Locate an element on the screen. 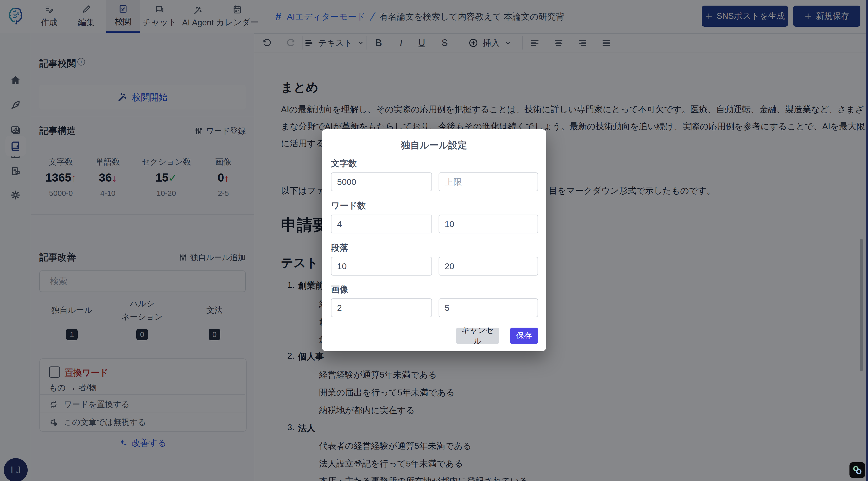  paragraphs-min-input is located at coordinates (381, 266).